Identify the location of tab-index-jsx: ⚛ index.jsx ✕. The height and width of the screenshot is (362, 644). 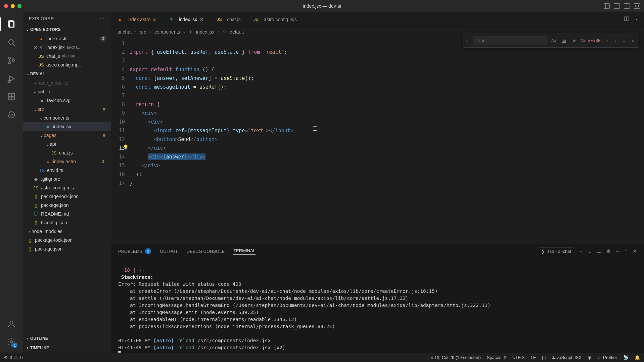
(186, 19).